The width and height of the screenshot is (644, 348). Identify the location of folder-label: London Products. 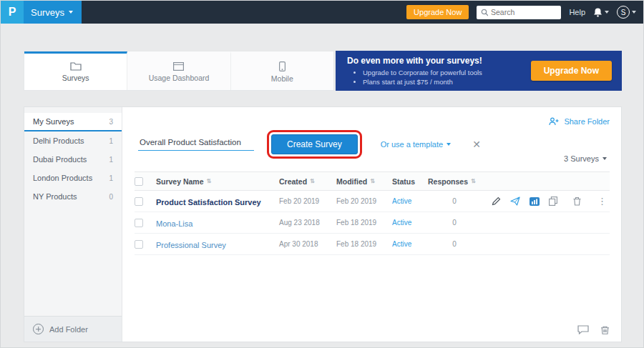
(63, 178).